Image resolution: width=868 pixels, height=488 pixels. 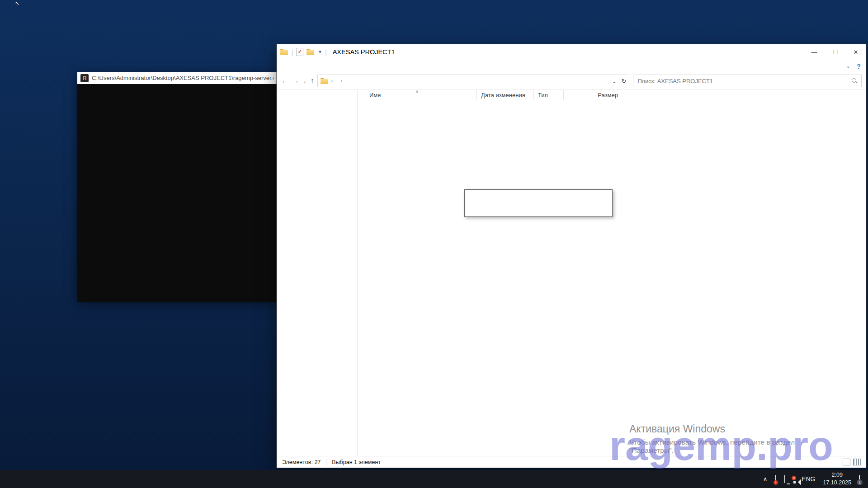 I want to click on column-header-name: Имя, so click(x=375, y=95).